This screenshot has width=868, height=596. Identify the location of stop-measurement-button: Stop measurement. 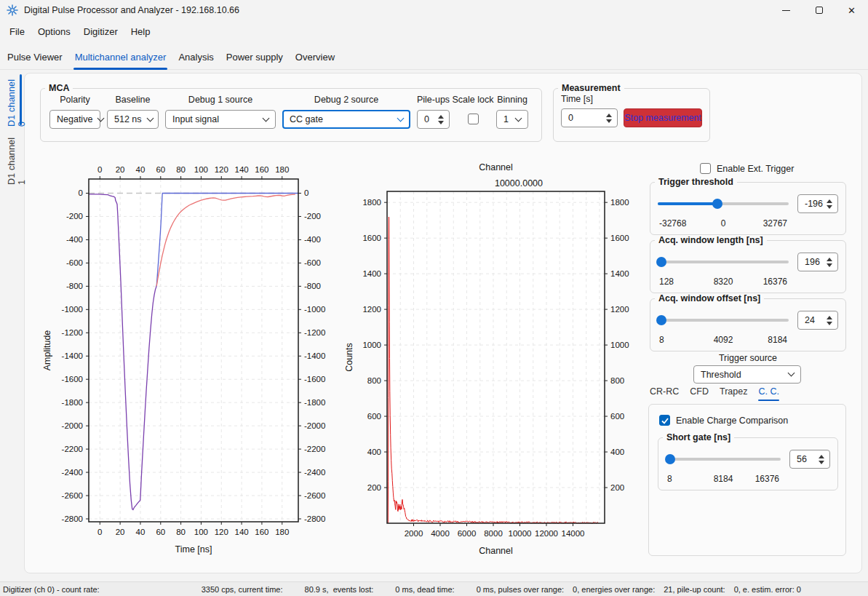
(663, 118).